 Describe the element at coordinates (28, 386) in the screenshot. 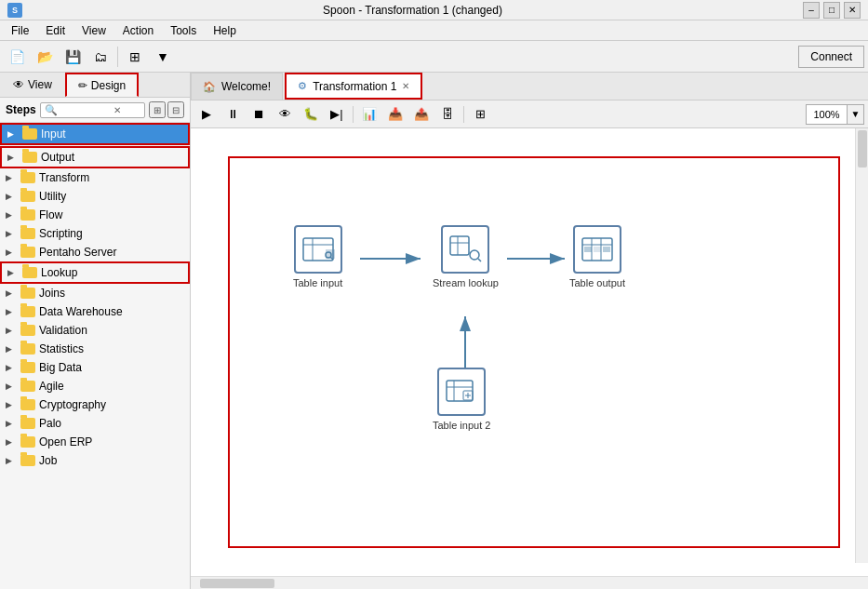

I see `folder-icon-agile` at that location.